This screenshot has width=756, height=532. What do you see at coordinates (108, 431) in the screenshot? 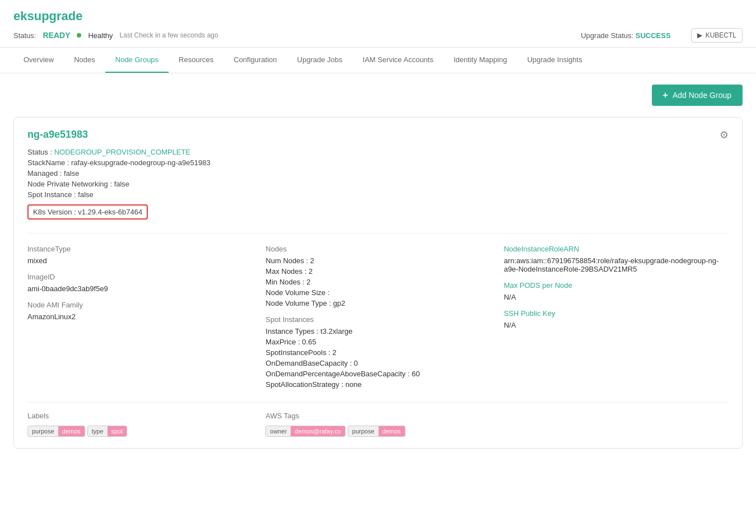
I see `label-tag-type: type spot` at bounding box center [108, 431].